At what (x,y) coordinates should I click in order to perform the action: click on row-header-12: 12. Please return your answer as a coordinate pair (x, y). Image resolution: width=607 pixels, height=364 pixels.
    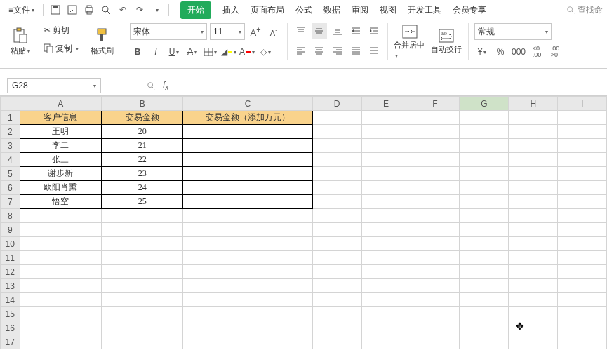
    Looking at the image, I should click on (11, 272).